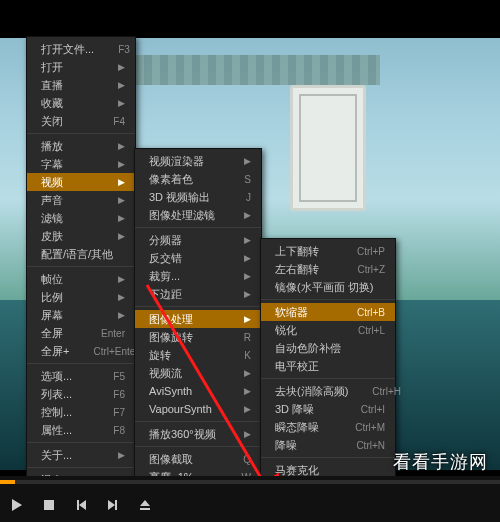  What do you see at coordinates (198, 276) in the screenshot?
I see `menu-crop: 裁剪...▶` at bounding box center [198, 276].